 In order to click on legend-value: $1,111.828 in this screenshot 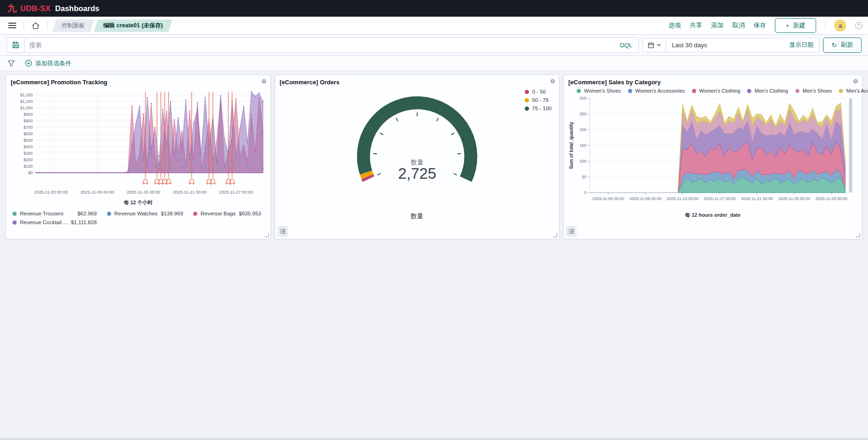, I will do `click(85, 222)`.